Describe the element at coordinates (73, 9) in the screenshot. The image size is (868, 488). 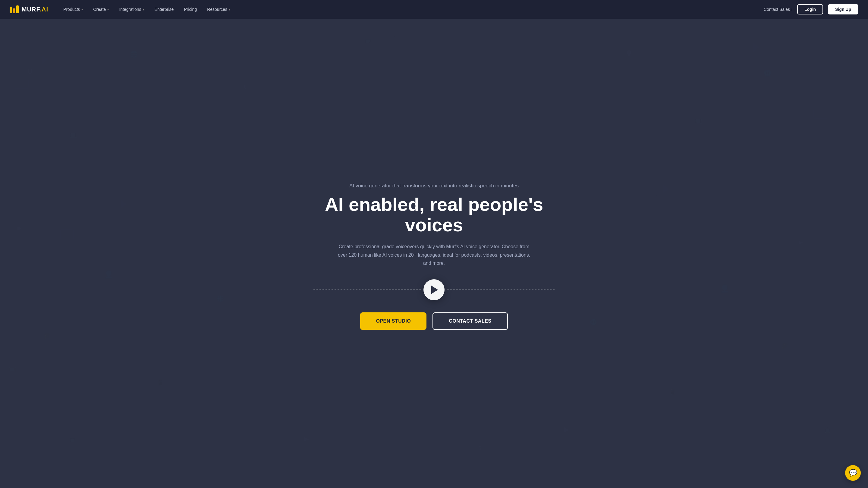
I see `nav-item-products: Products ▾` at that location.